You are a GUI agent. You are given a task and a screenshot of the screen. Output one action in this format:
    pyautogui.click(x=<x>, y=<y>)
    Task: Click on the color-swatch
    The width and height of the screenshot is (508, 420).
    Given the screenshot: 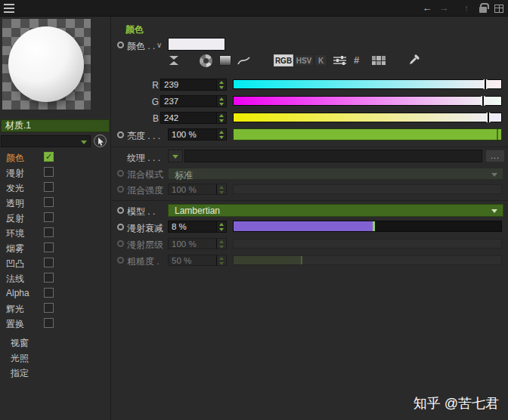 What is the action you would take?
    pyautogui.click(x=197, y=44)
    